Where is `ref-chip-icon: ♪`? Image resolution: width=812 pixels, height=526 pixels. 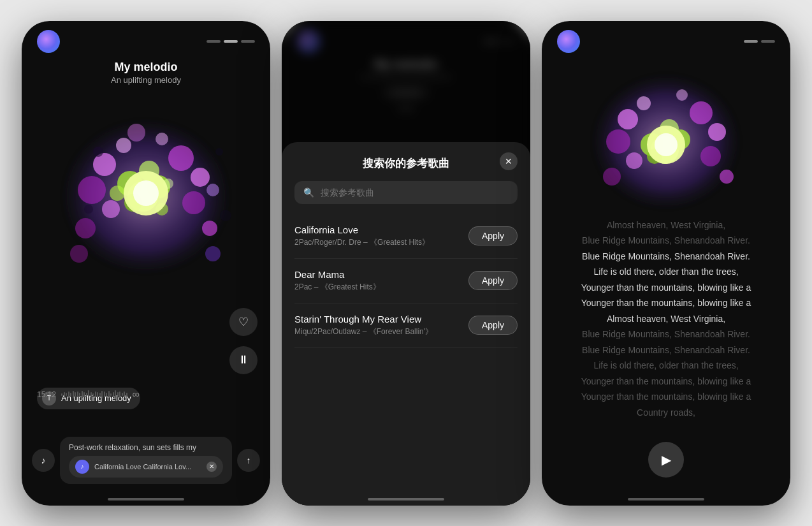
ref-chip-icon: ♪ is located at coordinates (82, 467).